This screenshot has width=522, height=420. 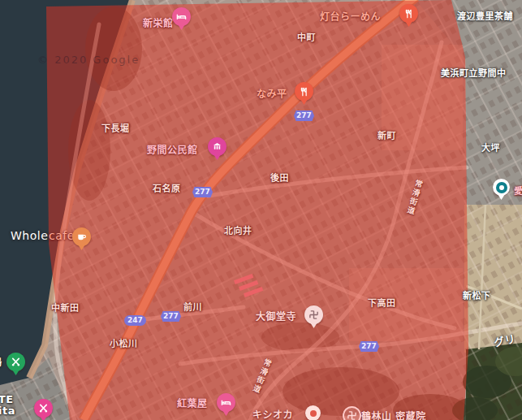 What do you see at coordinates (158, 23) in the screenshot?
I see `poi-label-shineikan: 新栄館` at bounding box center [158, 23].